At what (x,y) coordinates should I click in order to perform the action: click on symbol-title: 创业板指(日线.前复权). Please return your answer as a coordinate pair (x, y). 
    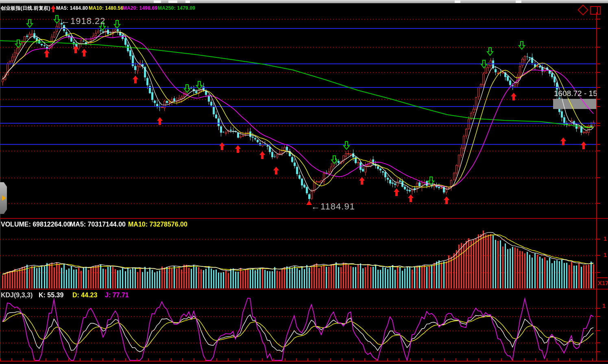
    Looking at the image, I should click on (26, 8).